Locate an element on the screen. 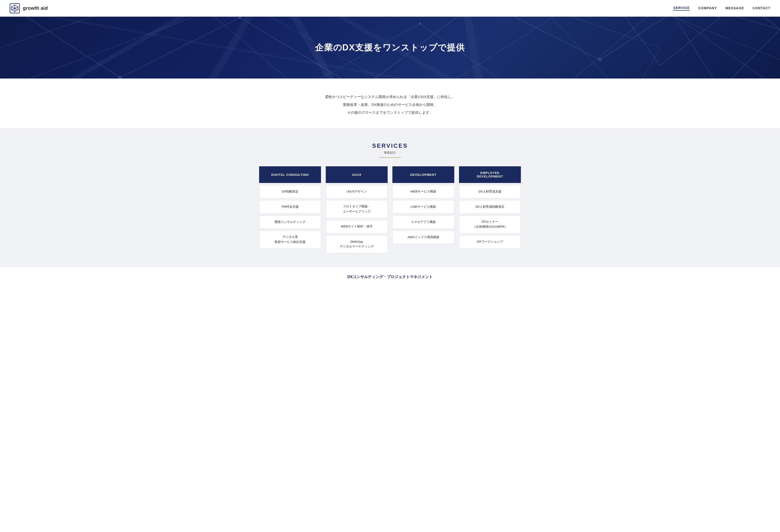 The height and width of the screenshot is (532, 780). intro-line2: 業務改革・改善、DX推進のためのサービス企画から開発、 is located at coordinates (390, 105).